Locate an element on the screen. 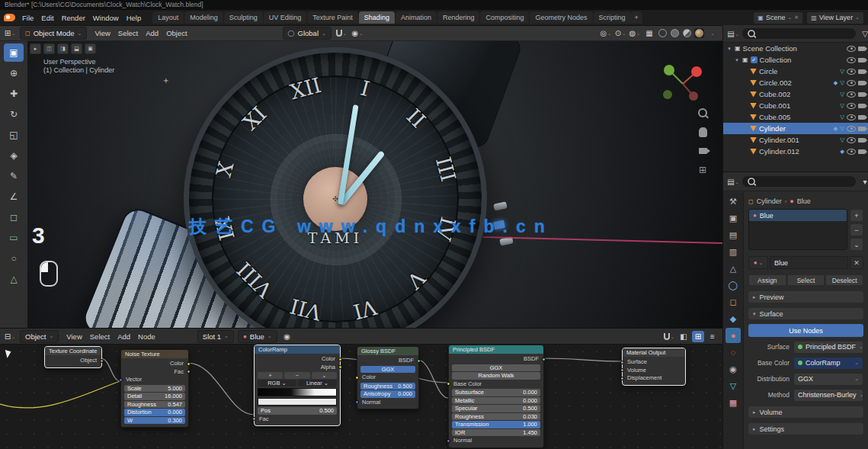 Image resolution: width=868 pixels, height=449 pixels. node-header: Principled BSDF is located at coordinates (496, 349).